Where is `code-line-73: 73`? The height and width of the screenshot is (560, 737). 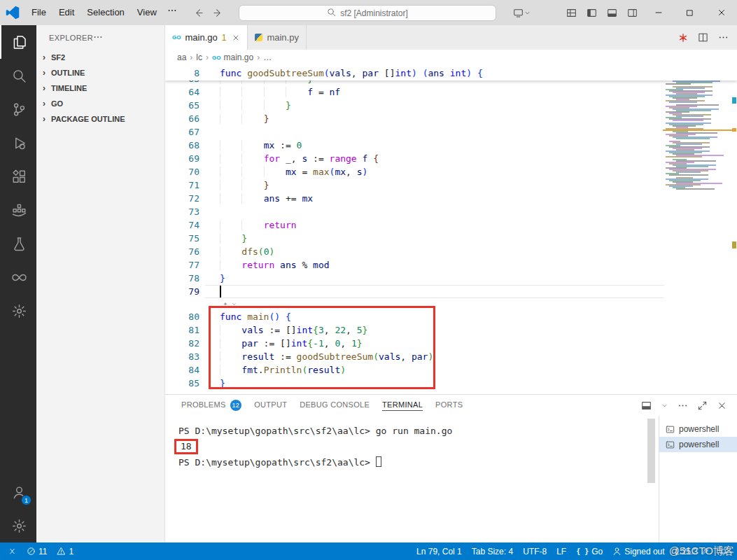
code-line-73: 73 is located at coordinates (451, 211).